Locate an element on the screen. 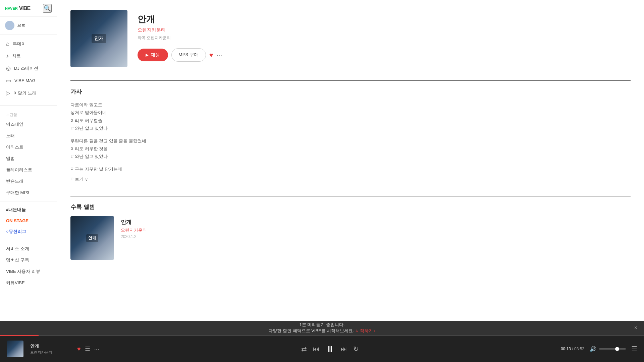  player-more-button: ··· is located at coordinates (97, 349).